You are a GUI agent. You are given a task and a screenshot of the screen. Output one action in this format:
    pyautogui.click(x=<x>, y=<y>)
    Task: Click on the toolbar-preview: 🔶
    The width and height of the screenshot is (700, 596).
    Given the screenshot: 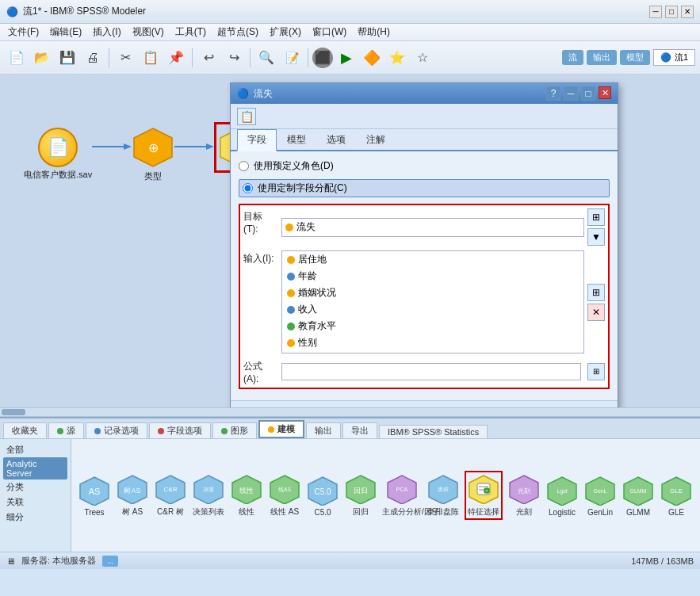 What is the action you would take?
    pyautogui.click(x=372, y=58)
    